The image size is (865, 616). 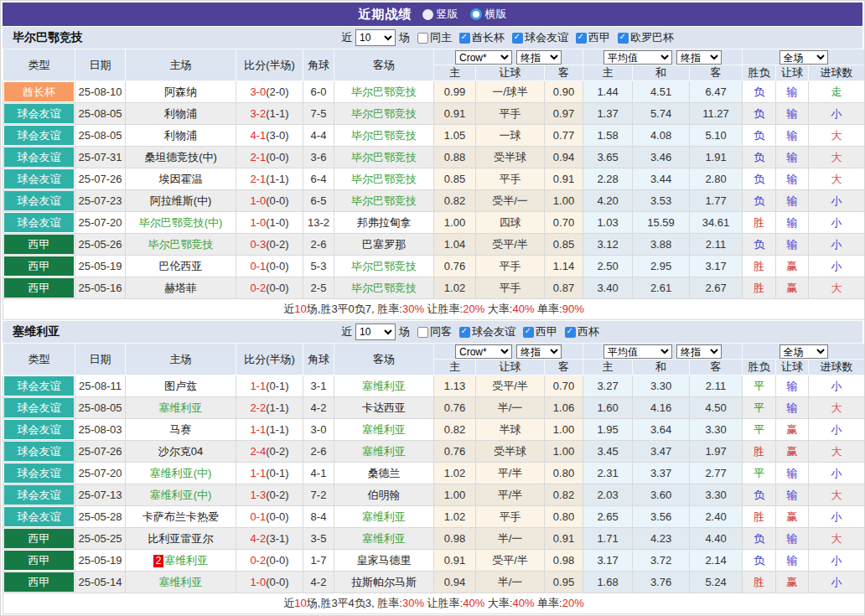 I want to click on home-team: 埃因霍温, so click(x=181, y=179).